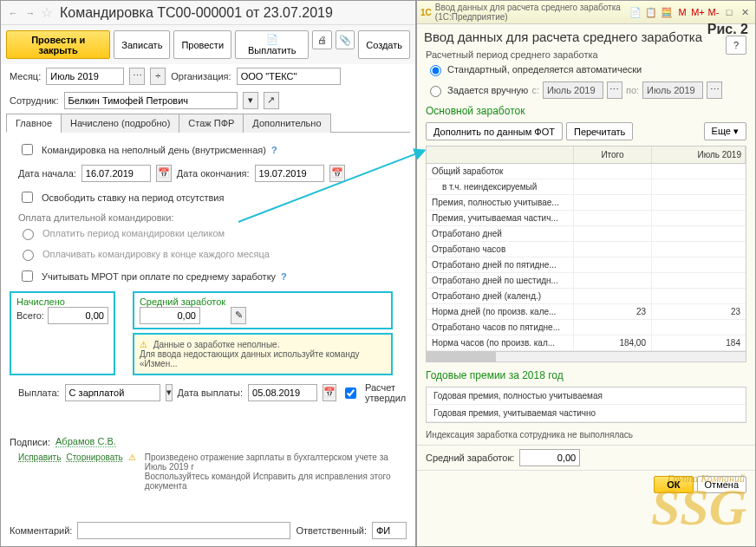  I want to click on col-month: Июль 2019, so click(699, 154).